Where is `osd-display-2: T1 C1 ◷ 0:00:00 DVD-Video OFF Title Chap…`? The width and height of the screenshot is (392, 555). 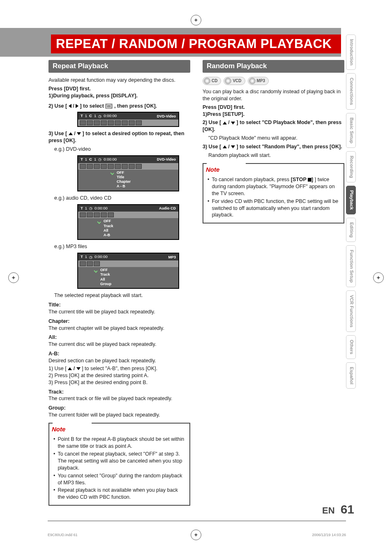 osd-display-2: T1 C1 ◷ 0:00:00 DVD-Video OFF Title Chap… is located at coordinates (128, 173).